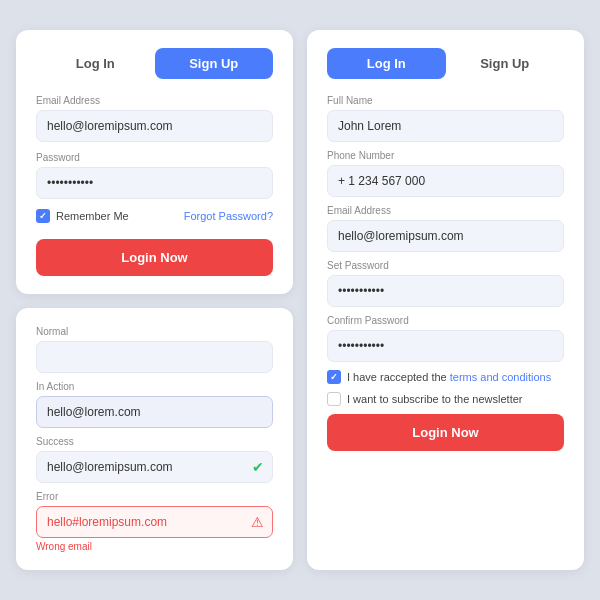 Image resolution: width=600 pixels, height=600 pixels. Describe the element at coordinates (446, 291) in the screenshot. I see `setpassword-field-wrap` at that location.